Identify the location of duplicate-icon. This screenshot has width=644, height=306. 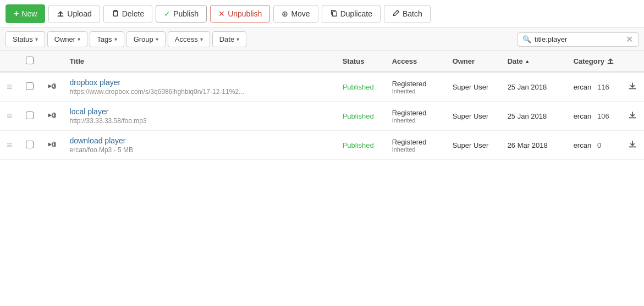
(334, 14).